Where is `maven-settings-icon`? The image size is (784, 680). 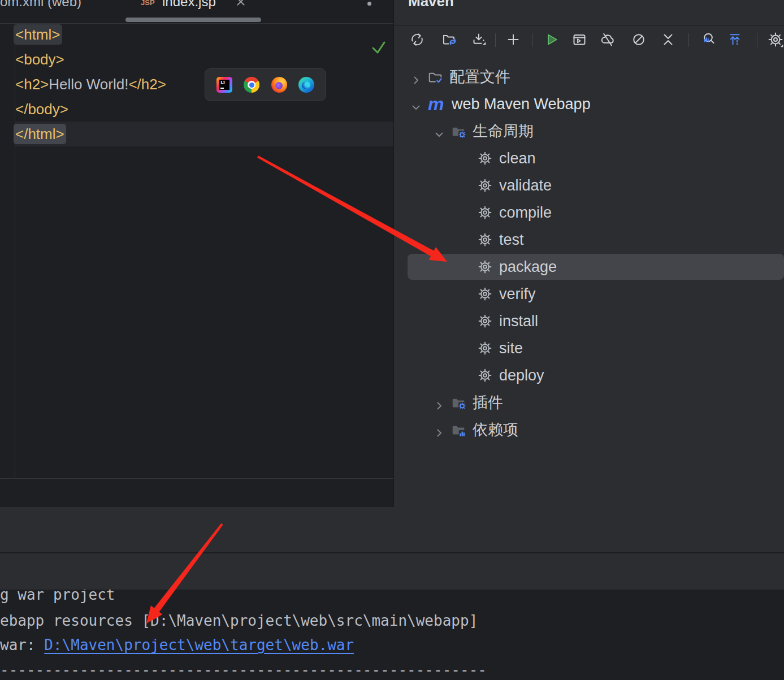 maven-settings-icon is located at coordinates (776, 40).